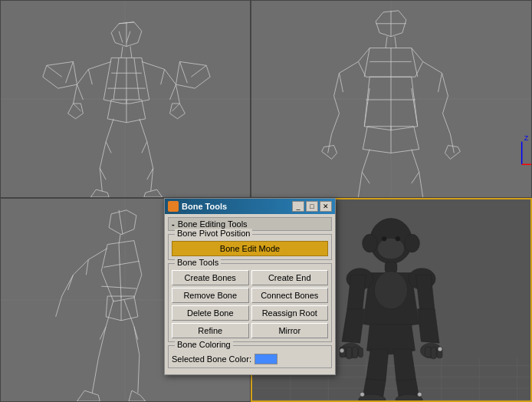 The height and width of the screenshot is (402, 532). Describe the element at coordinates (198, 262) in the screenshot. I see `bone-tools-label: Bone Tools` at that location.